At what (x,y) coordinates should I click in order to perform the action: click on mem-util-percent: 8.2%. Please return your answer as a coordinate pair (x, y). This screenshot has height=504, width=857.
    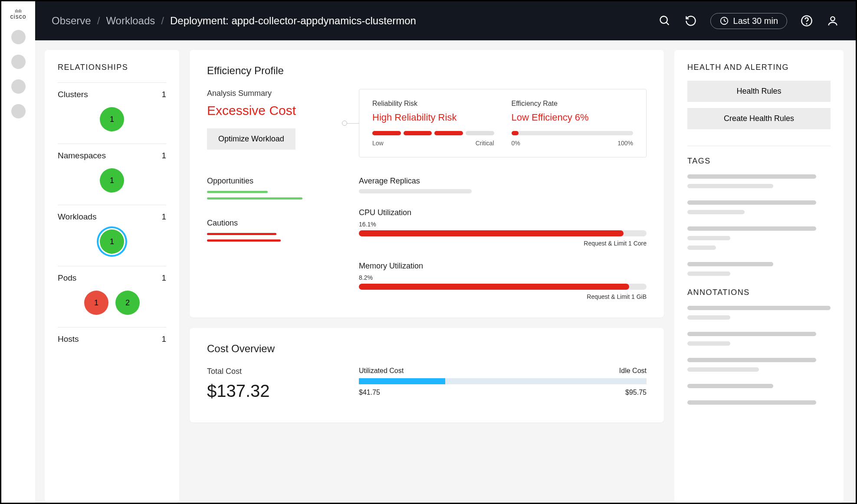
    Looking at the image, I should click on (502, 278).